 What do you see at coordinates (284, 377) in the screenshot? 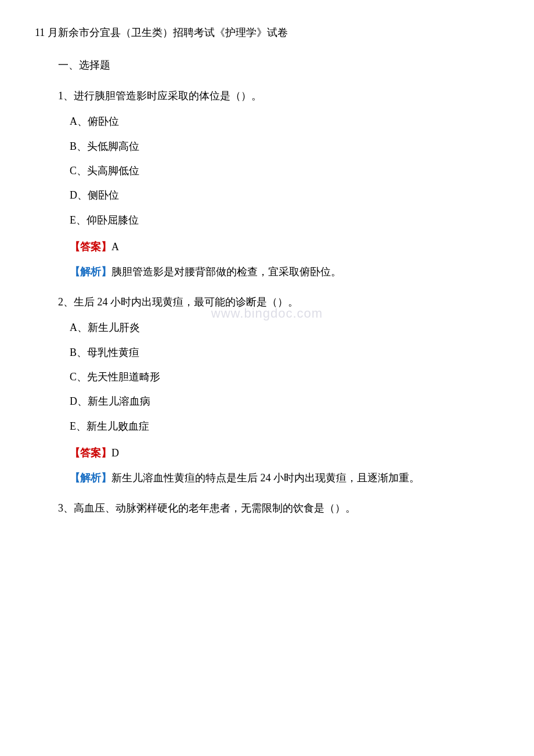
I see `question-2-option-c: C、先天性胆道畸形` at bounding box center [284, 377].